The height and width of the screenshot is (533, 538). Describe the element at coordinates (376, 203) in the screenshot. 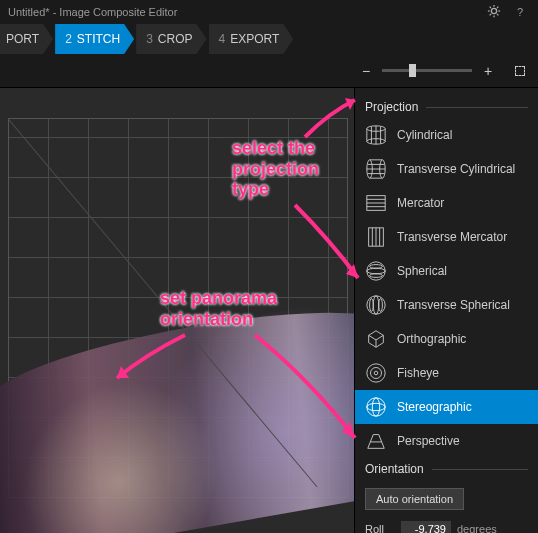

I see `mercator-icon` at that location.